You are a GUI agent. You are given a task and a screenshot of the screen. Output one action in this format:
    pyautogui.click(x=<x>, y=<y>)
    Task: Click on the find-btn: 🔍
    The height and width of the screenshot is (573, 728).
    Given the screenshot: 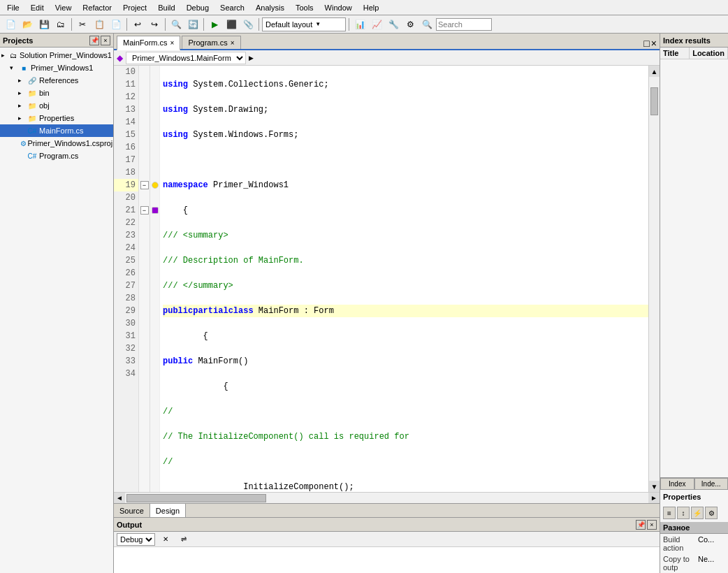 What is the action you would take?
    pyautogui.click(x=176, y=24)
    